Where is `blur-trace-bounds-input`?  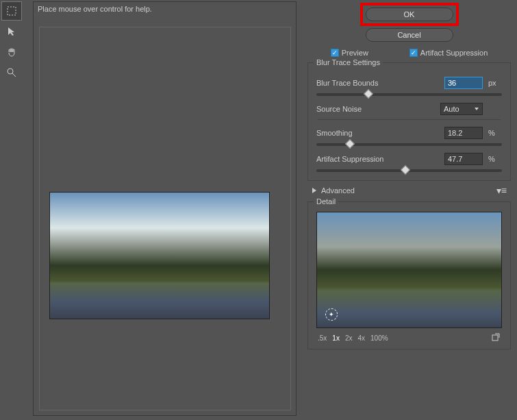
blur-trace-bounds-input is located at coordinates (464, 83).